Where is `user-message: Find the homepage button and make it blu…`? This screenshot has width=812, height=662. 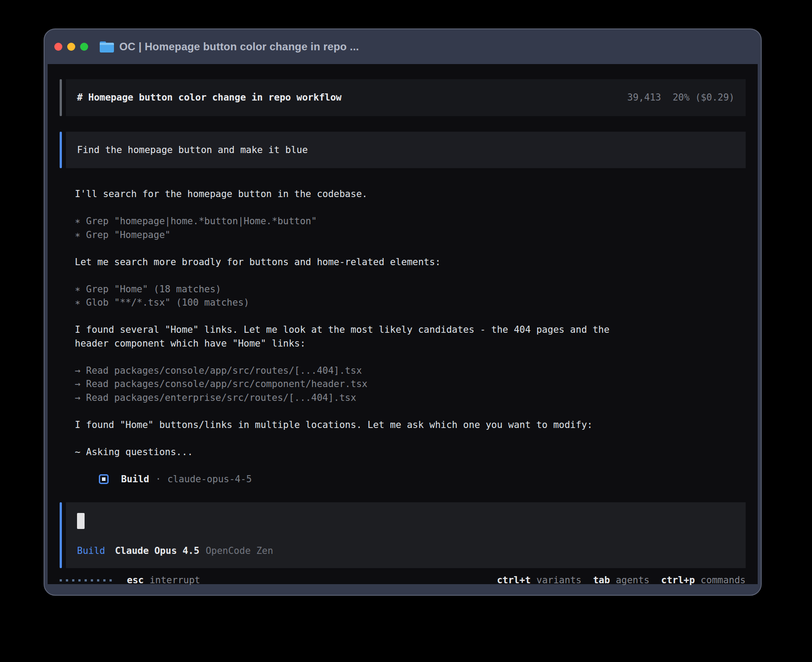 user-message: Find the homepage button and make it blu… is located at coordinates (402, 150).